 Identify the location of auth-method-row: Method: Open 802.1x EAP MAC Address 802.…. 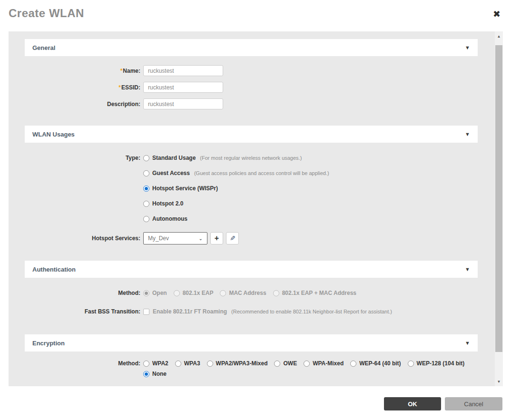
(194, 293).